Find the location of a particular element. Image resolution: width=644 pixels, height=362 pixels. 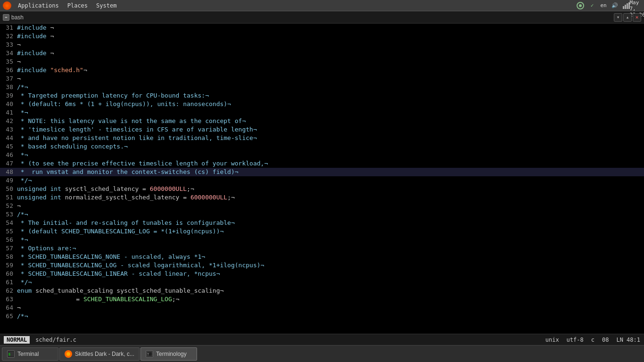

line-content: * (default SCHED_TUNABLESCALING_LOG = *(… is located at coordinates (120, 231).